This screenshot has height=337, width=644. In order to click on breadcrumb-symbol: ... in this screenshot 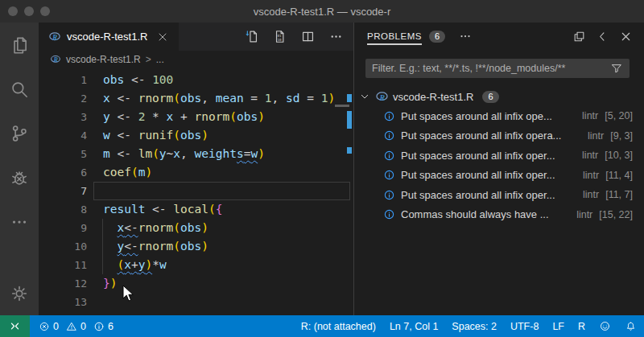, I will do `click(160, 60)`.